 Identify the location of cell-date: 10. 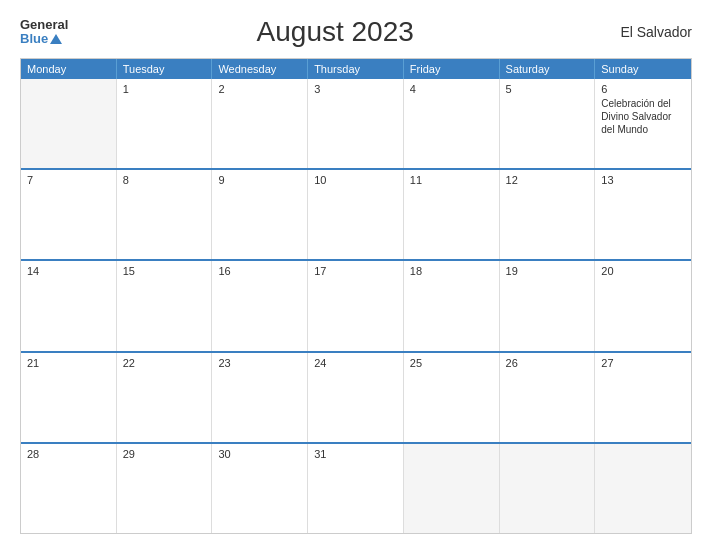
(356, 180).